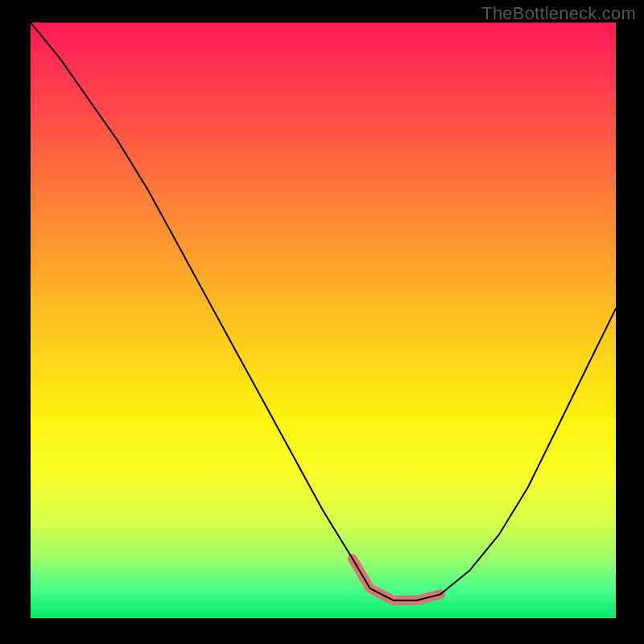 The width and height of the screenshot is (644, 644). Describe the element at coordinates (559, 14) in the screenshot. I see `watermark-text: TheBottleneck.com` at that location.